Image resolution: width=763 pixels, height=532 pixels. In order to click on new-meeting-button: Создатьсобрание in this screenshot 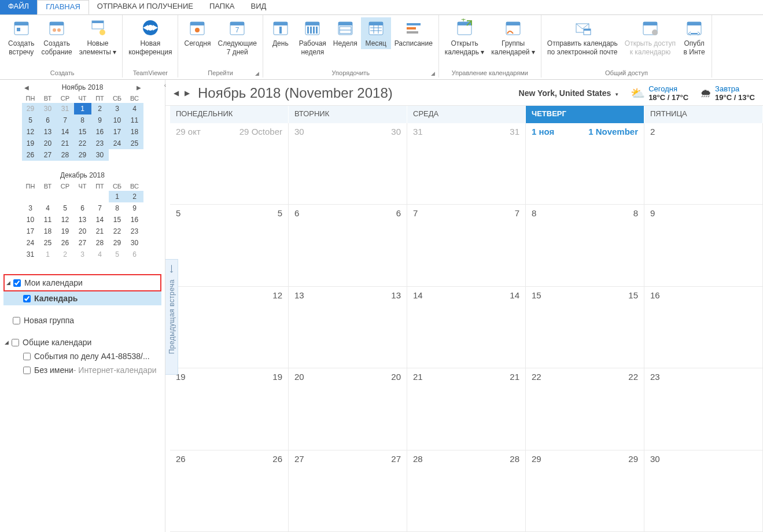, I will do `click(57, 38)`.